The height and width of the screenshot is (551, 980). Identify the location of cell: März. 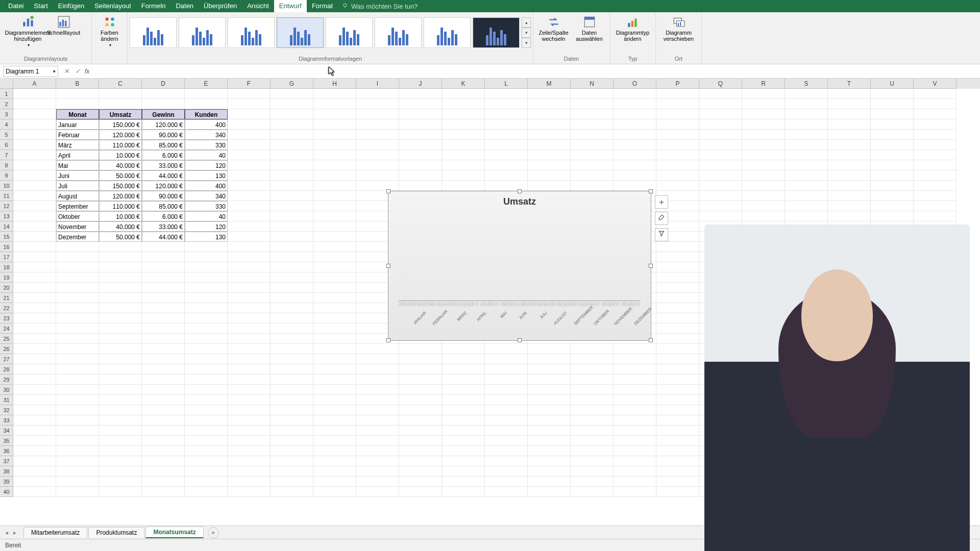
(78, 145).